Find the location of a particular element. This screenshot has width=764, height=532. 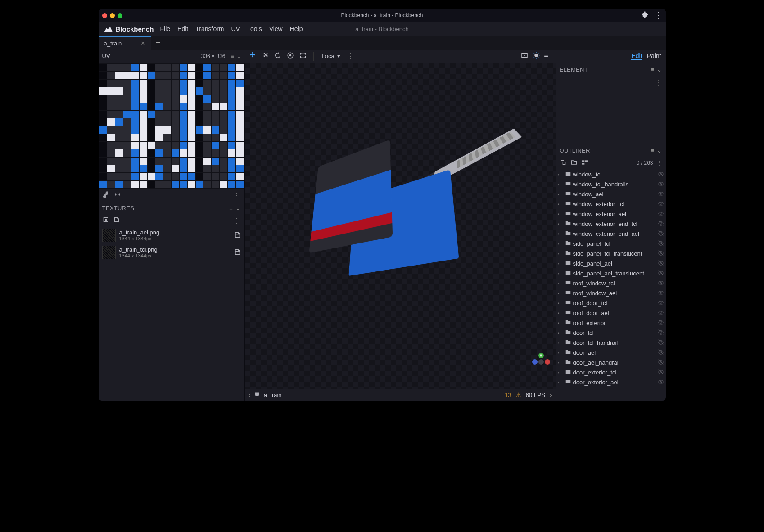

menu-view: View is located at coordinates (276, 29).